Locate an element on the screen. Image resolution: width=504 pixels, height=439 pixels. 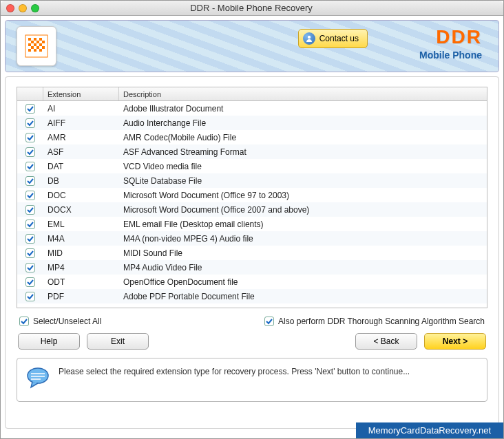
extension-cell: ODT is located at coordinates (81, 282).